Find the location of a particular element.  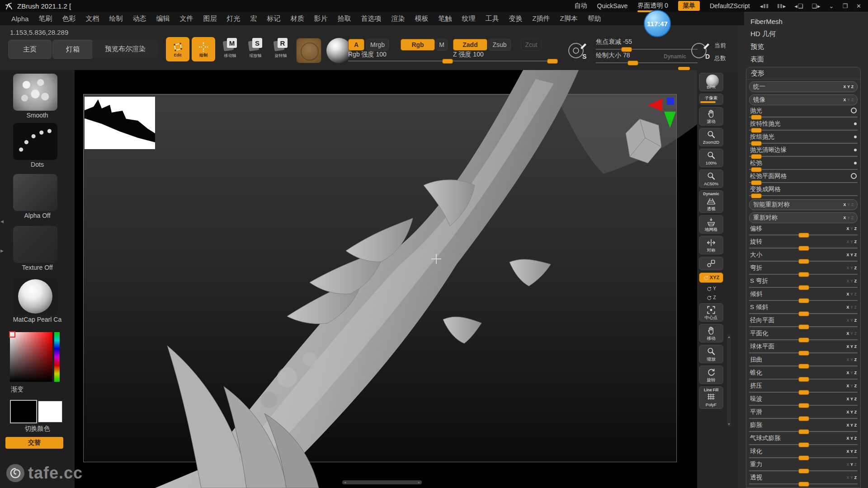

deform-button: 统一XYZ is located at coordinates (803, 87).